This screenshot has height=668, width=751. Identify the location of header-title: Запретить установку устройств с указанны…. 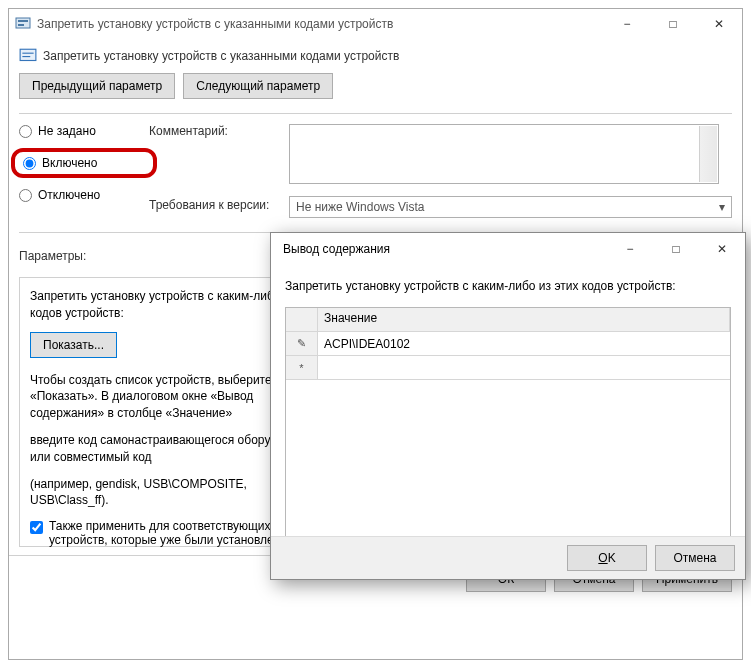
(221, 56).